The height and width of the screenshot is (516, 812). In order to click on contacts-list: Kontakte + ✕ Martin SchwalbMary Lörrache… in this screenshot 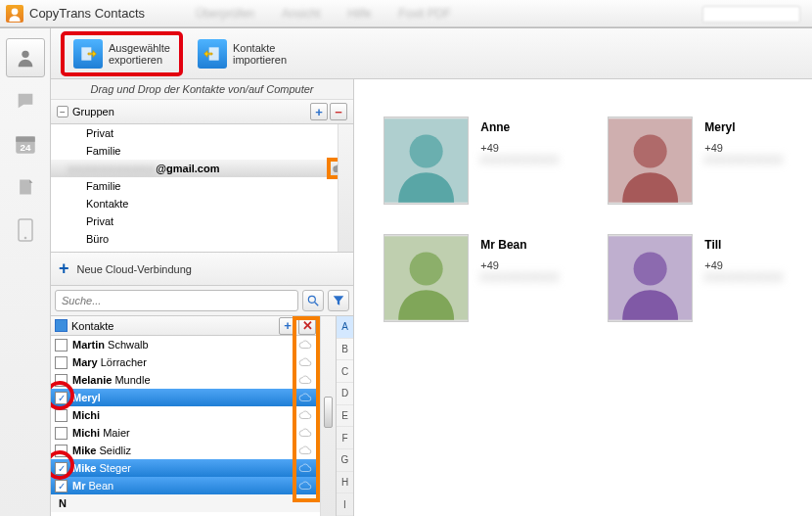, I will do `click(186, 416)`.